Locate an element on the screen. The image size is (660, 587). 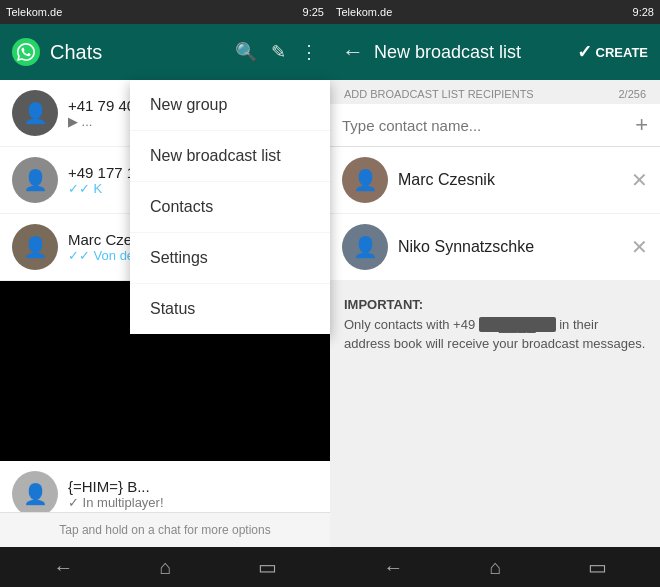
whatsapp-logo is located at coordinates (26, 52).